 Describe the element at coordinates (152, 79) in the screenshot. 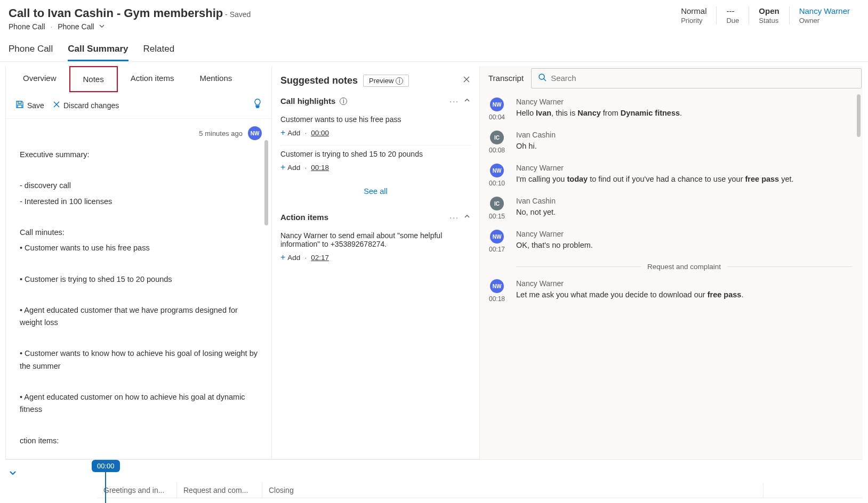

I see `subtab-action-items: Action items` at that location.